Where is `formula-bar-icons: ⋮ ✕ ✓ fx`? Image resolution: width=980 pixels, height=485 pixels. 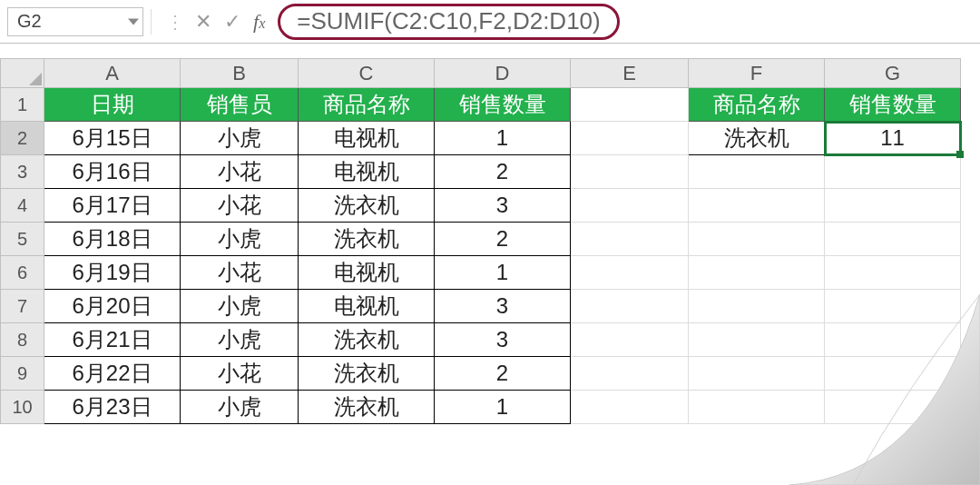
formula-bar-icons: ⋮ ✕ ✓ fx is located at coordinates (216, 22).